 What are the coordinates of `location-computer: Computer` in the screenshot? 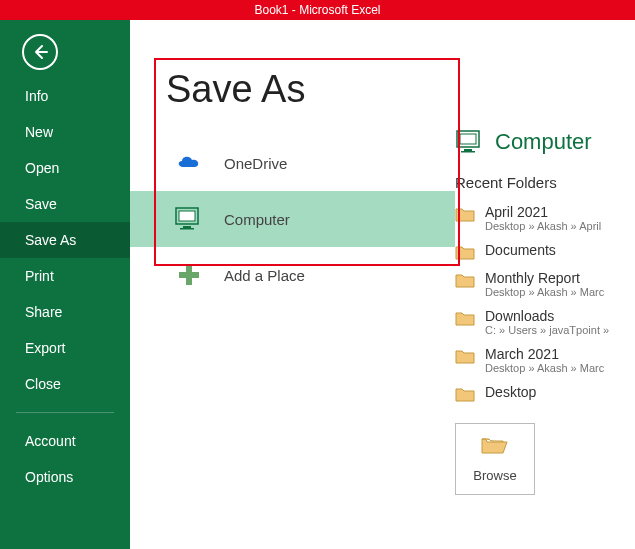 It's located at (292, 219).